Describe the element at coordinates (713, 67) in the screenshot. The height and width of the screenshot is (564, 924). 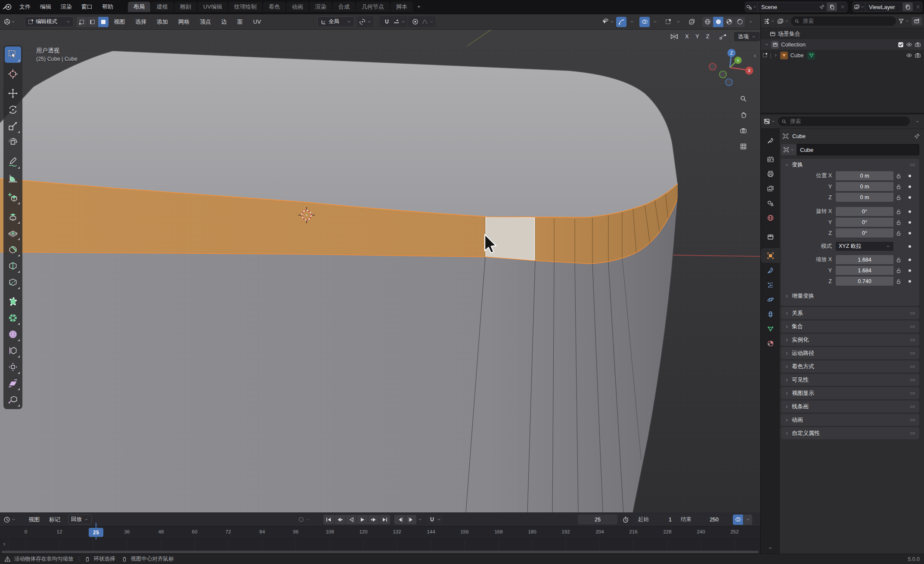
I see `gizmo-neg-x-axis` at that location.